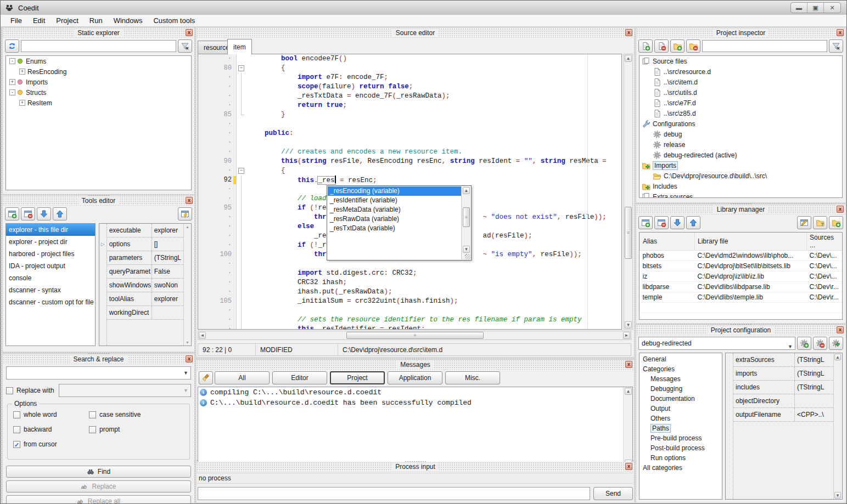 This screenshot has width=847, height=504. What do you see at coordinates (394, 219) in the screenshot?
I see `completion-item: _resRawData (variable)` at bounding box center [394, 219].